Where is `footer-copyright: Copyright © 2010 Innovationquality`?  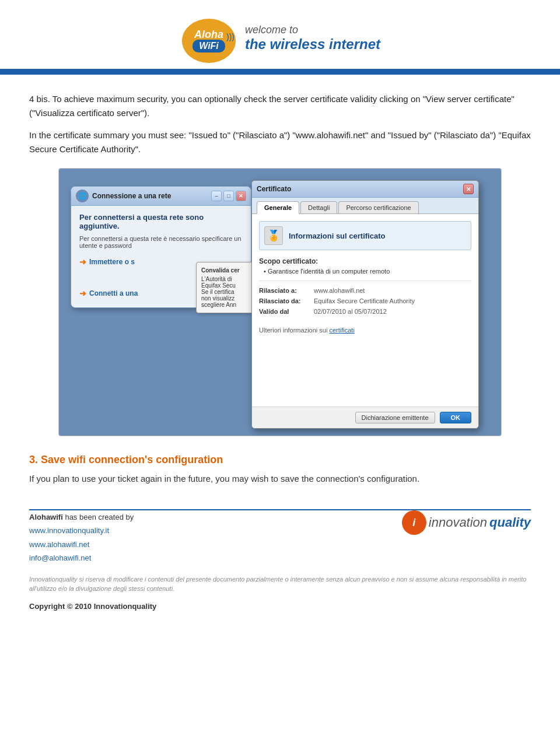
footer-copyright: Copyright © 2010 Innovationquality is located at coordinates (280, 607).